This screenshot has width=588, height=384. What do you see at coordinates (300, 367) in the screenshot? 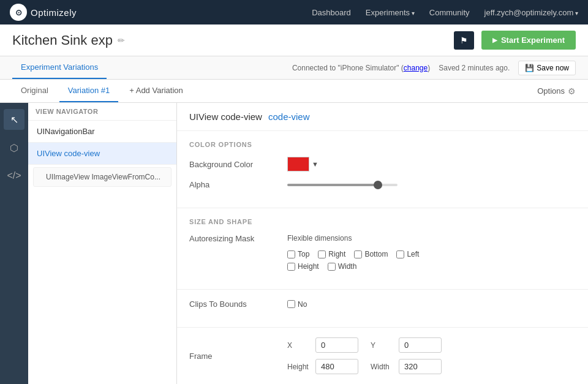
I see `frame-height-label: Height` at bounding box center [300, 367].